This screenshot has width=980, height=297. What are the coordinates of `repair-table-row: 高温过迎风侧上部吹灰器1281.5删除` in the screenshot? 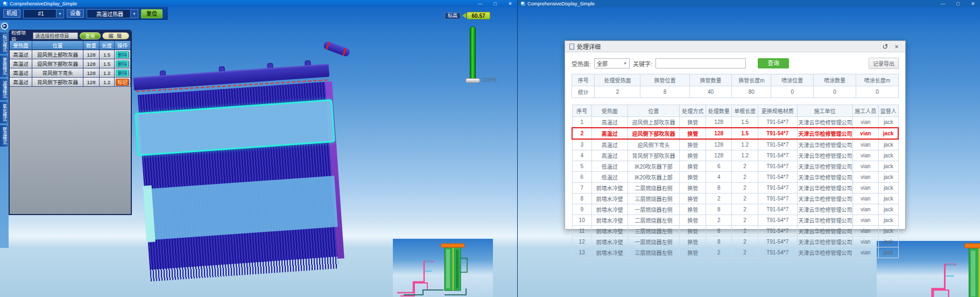 It's located at (70, 55).